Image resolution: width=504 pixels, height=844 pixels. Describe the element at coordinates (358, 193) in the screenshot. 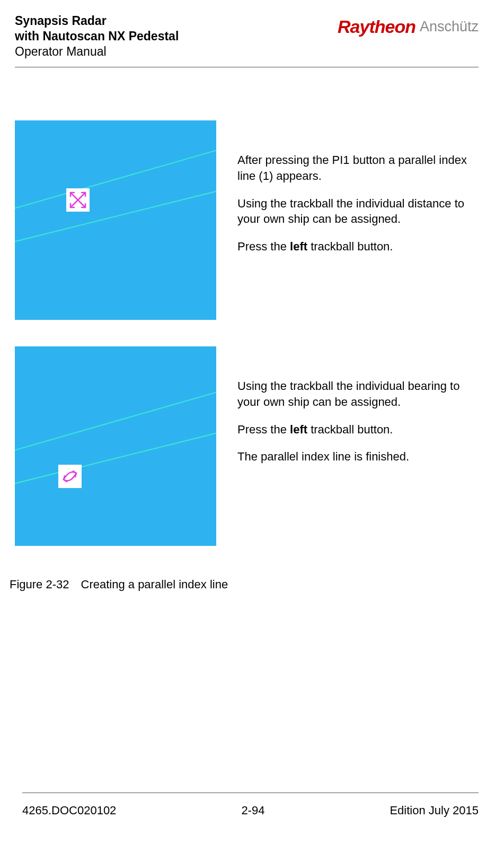

I see `instructions-1: After pressing the PI1 button a parallel…` at that location.